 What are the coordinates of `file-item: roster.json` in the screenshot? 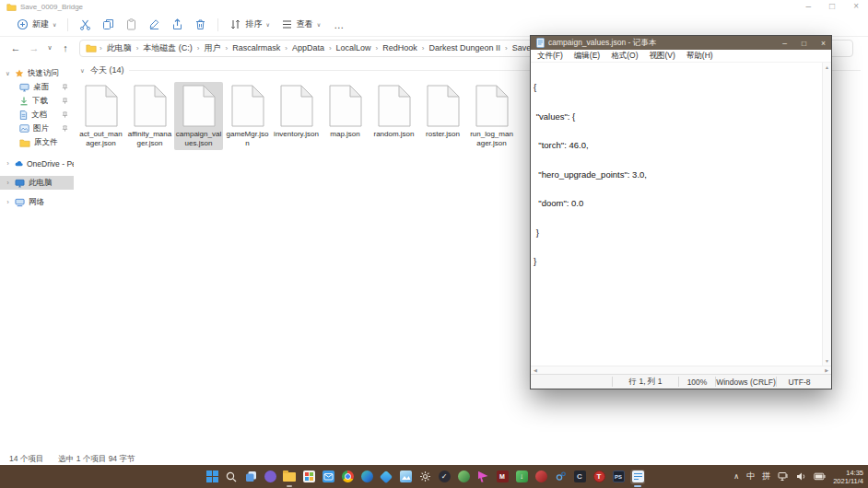 It's located at (442, 116).